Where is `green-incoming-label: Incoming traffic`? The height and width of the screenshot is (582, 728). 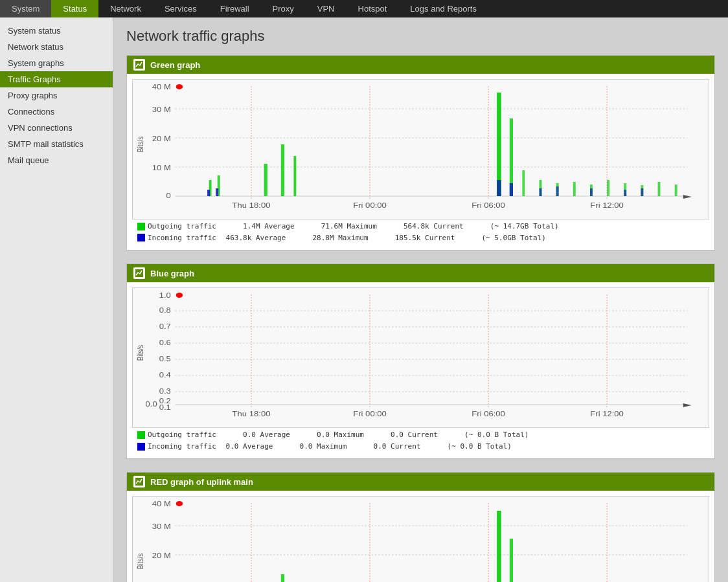
green-incoming-label: Incoming traffic is located at coordinates (182, 238).